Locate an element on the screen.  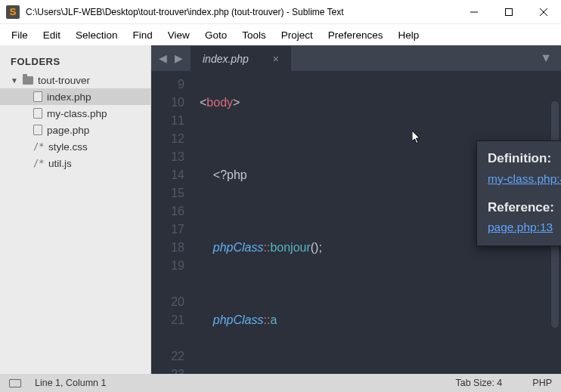
nav-back-icon: ◀ is located at coordinates (163, 58).